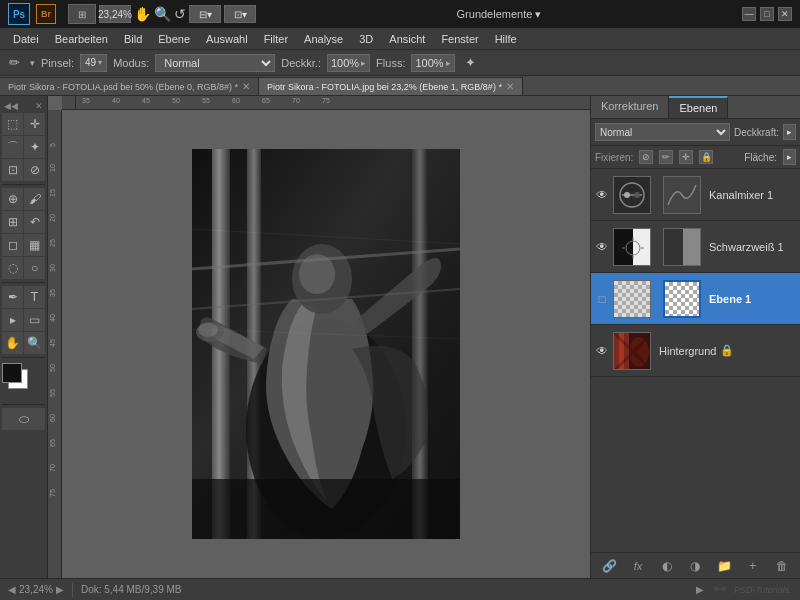 Image resolution: width=800 pixels, height=600 pixels. I want to click on delete-layer-button: 🗑, so click(782, 566).